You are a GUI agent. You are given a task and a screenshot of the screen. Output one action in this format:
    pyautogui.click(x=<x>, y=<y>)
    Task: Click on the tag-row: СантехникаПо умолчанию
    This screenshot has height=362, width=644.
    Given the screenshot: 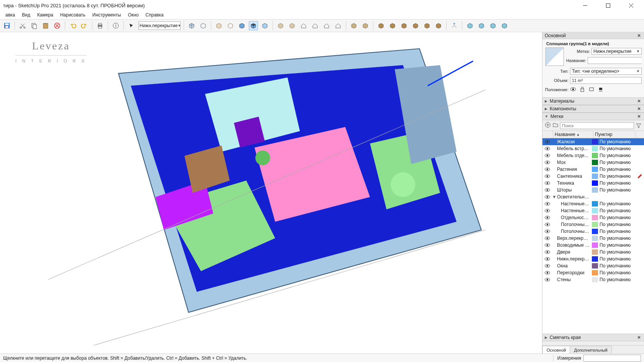 What is the action you would take?
    pyautogui.click(x=593, y=176)
    